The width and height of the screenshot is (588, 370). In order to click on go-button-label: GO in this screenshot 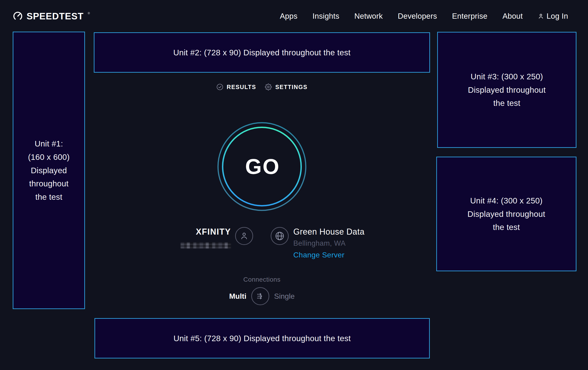, I will do `click(262, 166)`.